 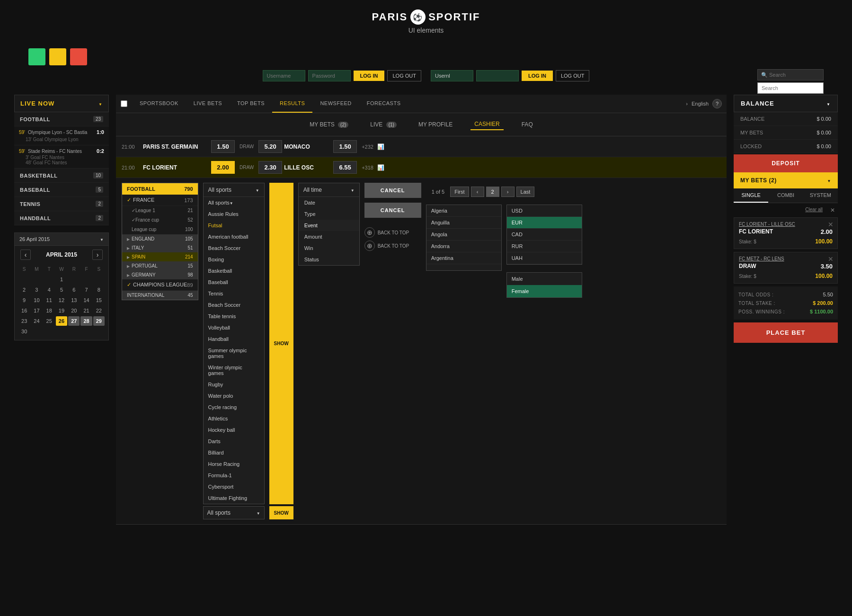 I want to click on sport-darts: Darts, so click(x=234, y=441).